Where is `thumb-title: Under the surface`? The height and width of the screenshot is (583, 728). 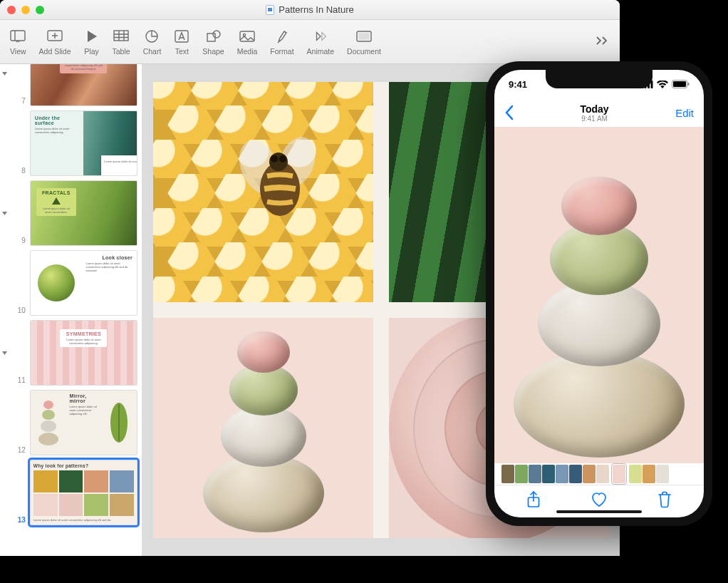 thumb-title: Under the surface is located at coordinates (57, 120).